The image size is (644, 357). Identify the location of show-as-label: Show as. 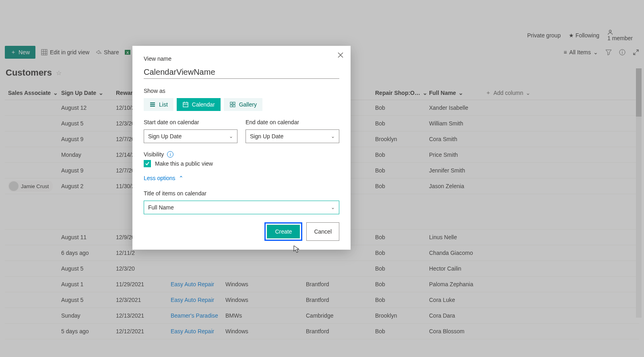
(242, 91).